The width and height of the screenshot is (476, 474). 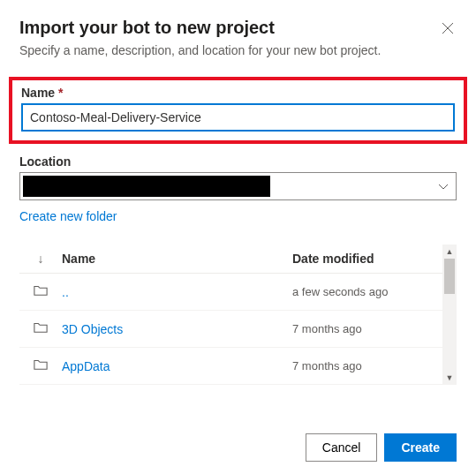 I want to click on table-row: .. a few seconds ago, so click(x=231, y=292).